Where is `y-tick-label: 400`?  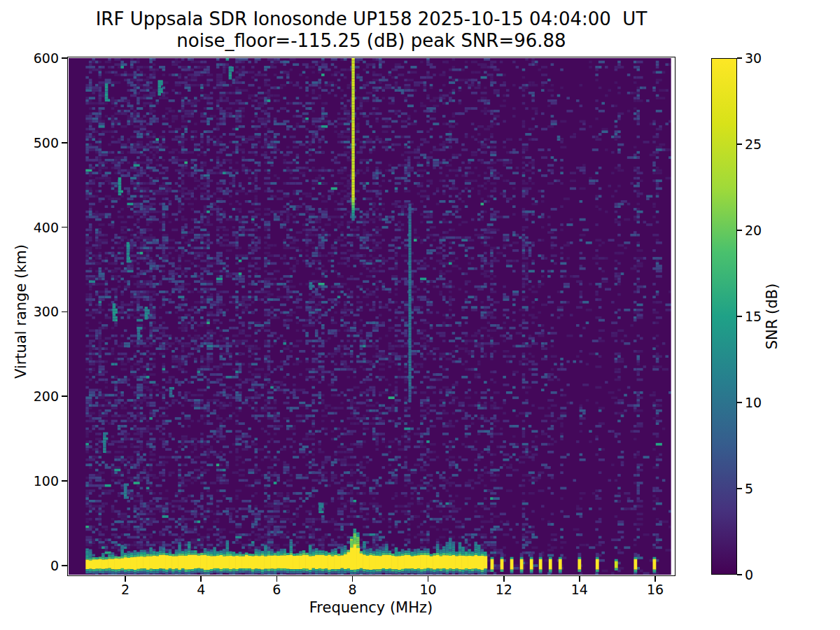
y-tick-label: 400 is located at coordinates (38, 227).